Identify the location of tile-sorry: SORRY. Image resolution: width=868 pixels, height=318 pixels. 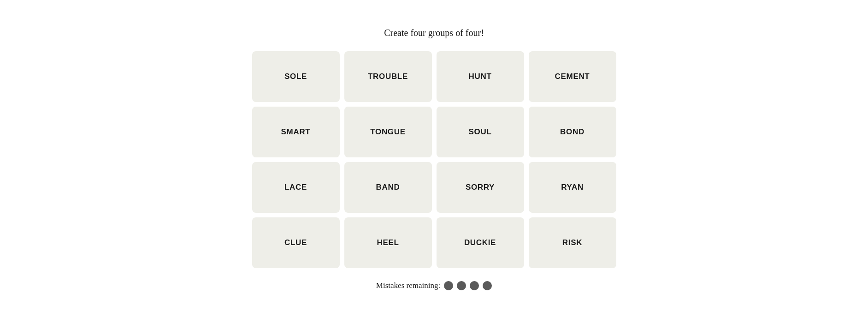
(480, 187).